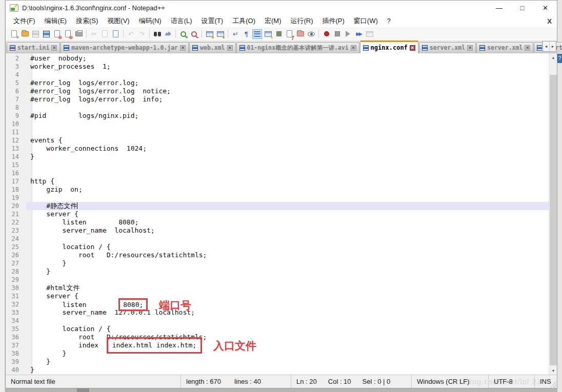 This screenshot has height=392, width=562. I want to click on tab-web.xml: web.xml✕, so click(212, 47).